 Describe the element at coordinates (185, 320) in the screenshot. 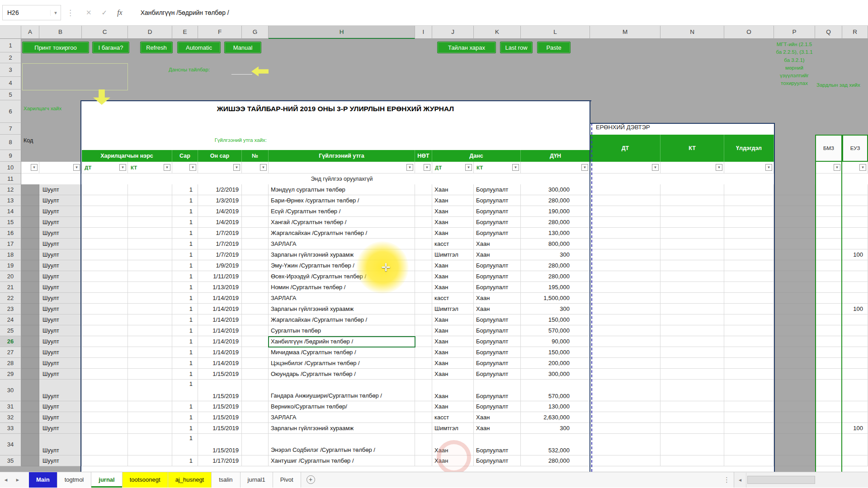

I see `cell-E24: 1` at that location.